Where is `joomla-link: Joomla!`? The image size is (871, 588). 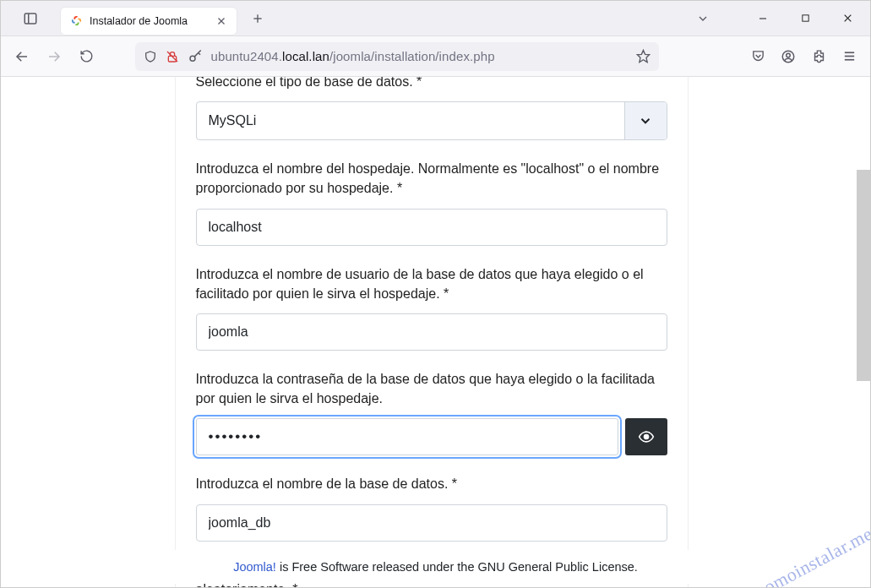 joomla-link: Joomla! is located at coordinates (255, 567).